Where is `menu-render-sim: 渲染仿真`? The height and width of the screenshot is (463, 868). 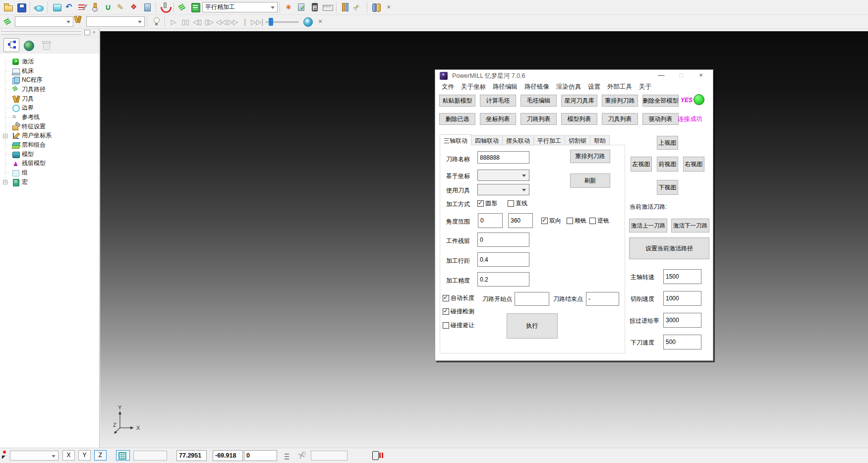 menu-render-sim: 渲染仿真 is located at coordinates (569, 87).